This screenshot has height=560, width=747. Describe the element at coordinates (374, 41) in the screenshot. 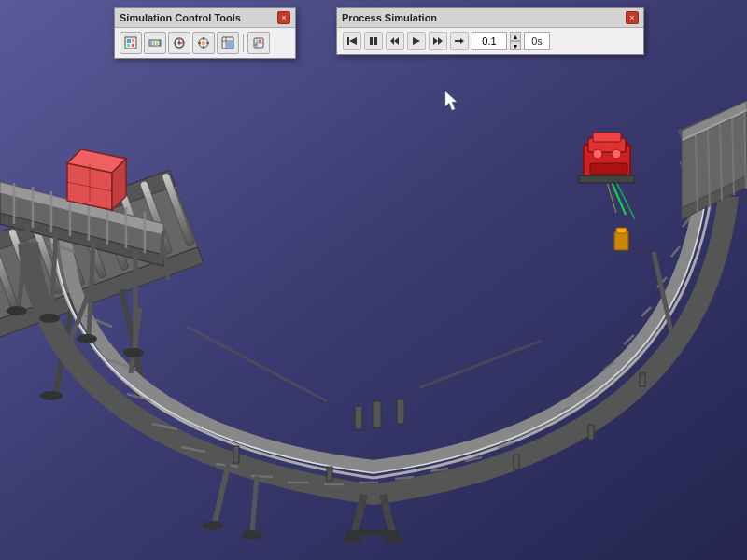

I see `pause-btn` at that location.